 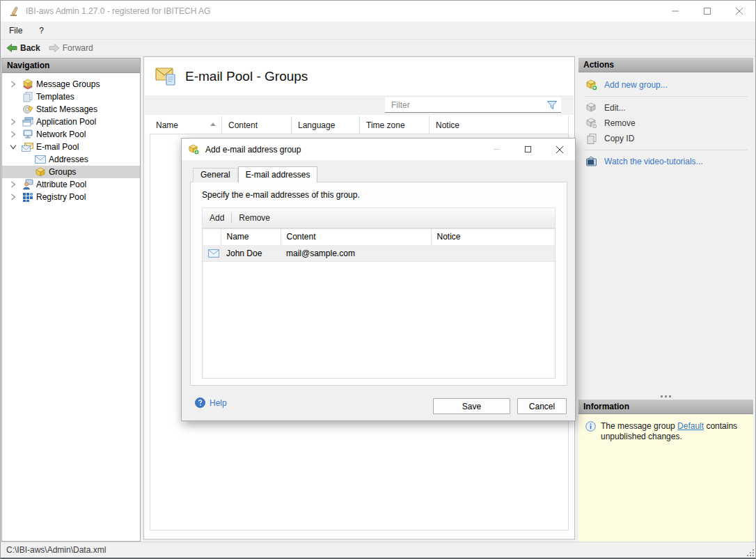 I want to click on add-address-button: Add, so click(x=217, y=218).